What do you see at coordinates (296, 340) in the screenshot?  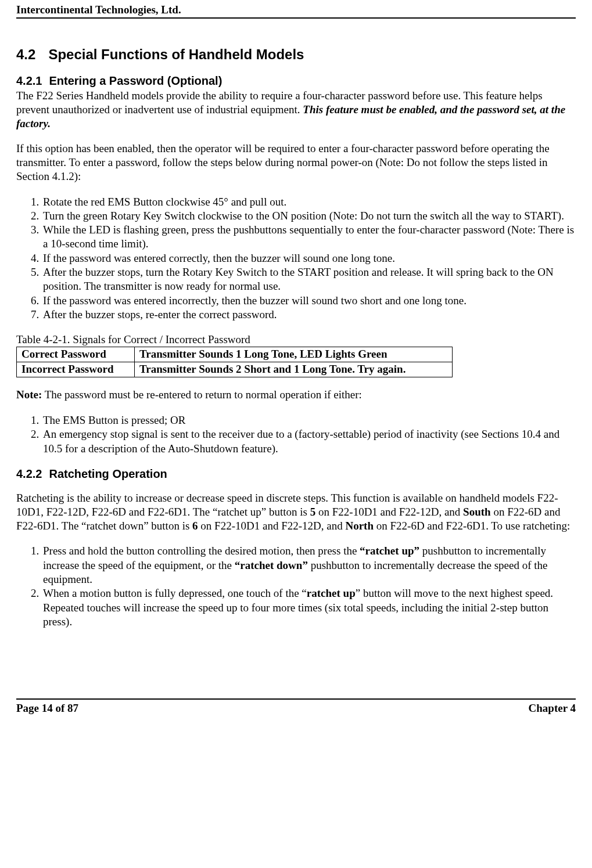 I see `table-caption: Table 4-2-1. Signals for Correct / Incor…` at bounding box center [296, 340].